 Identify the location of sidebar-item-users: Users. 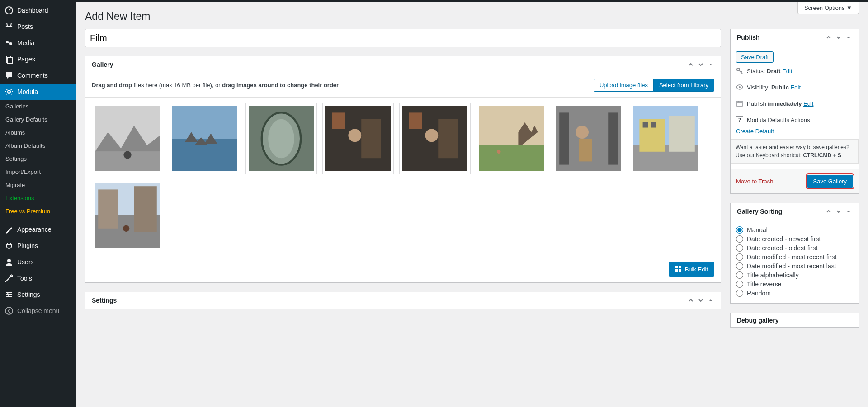
(38, 262).